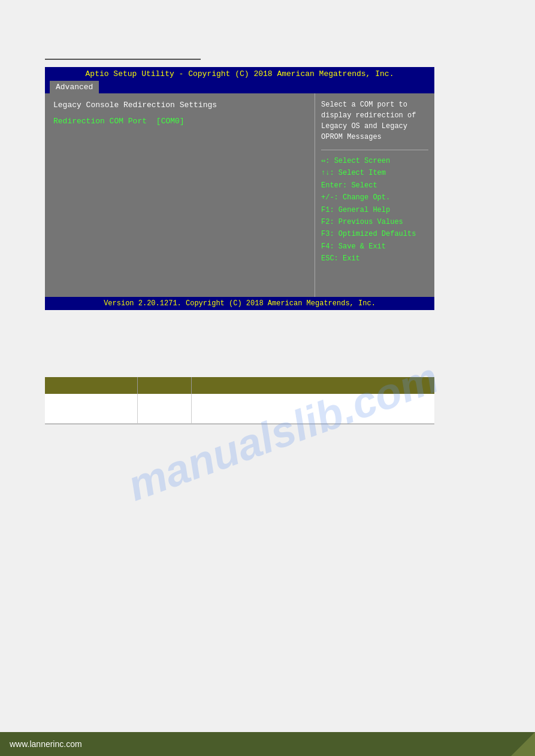 Image resolution: width=535 pixels, height=756 pixels. I want to click on table-row, so click(240, 409).